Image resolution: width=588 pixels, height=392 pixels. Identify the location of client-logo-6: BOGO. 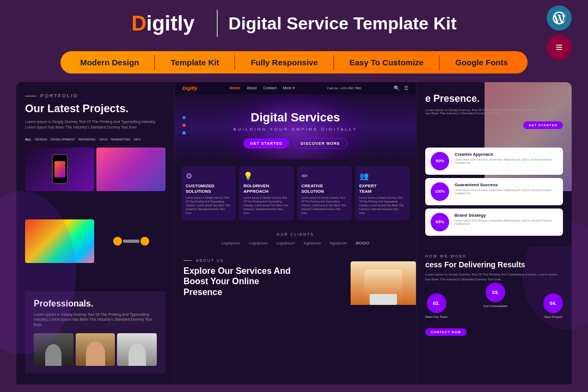
(363, 243).